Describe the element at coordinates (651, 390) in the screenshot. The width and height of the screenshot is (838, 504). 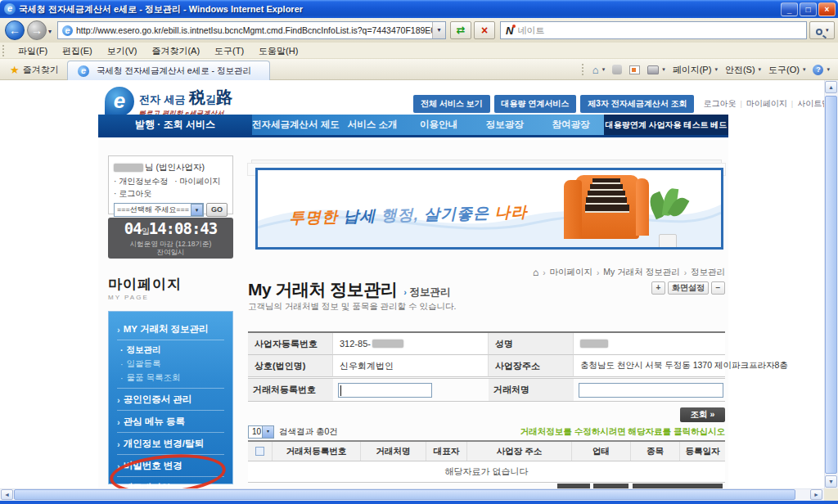
I see `partner-name-input` at that location.